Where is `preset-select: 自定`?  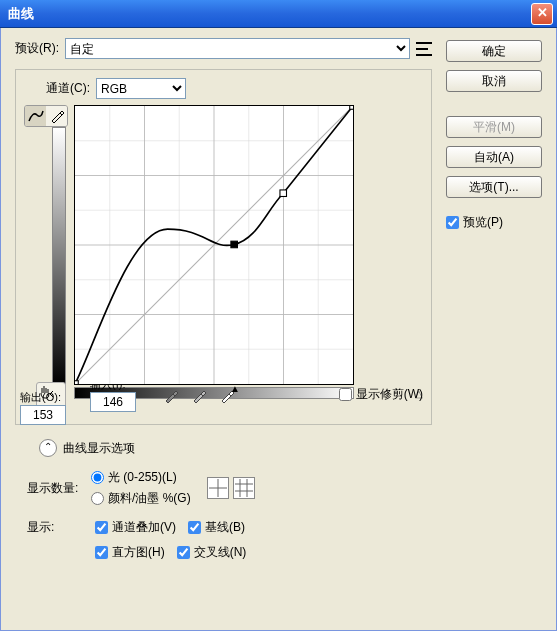 preset-select: 自定 is located at coordinates (238, 48).